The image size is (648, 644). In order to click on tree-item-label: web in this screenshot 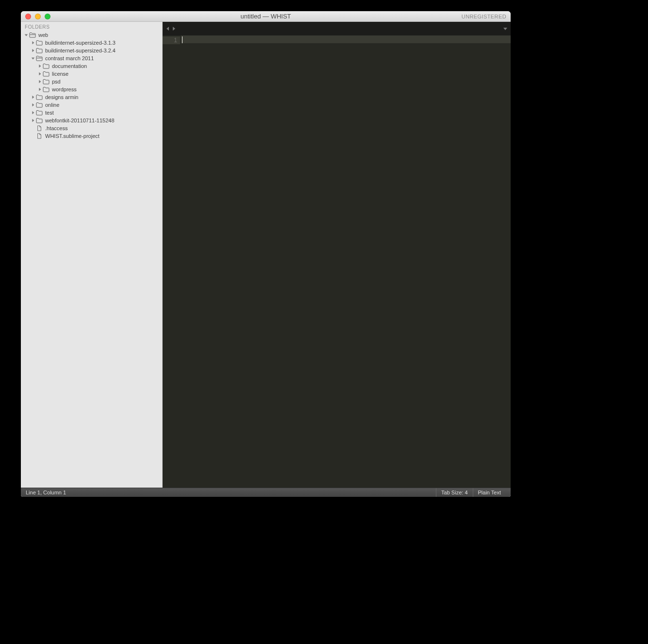, I will do `click(43, 35)`.